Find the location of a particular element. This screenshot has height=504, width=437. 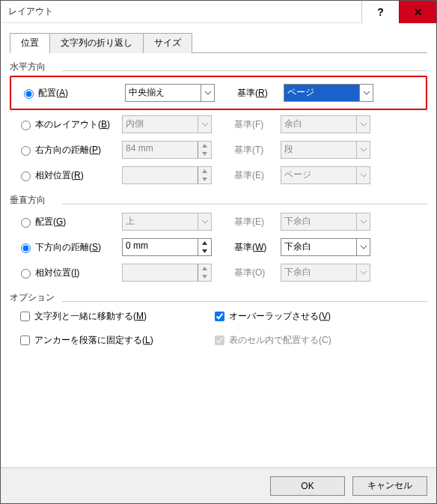

radio-h-relative is located at coordinates (25, 177).